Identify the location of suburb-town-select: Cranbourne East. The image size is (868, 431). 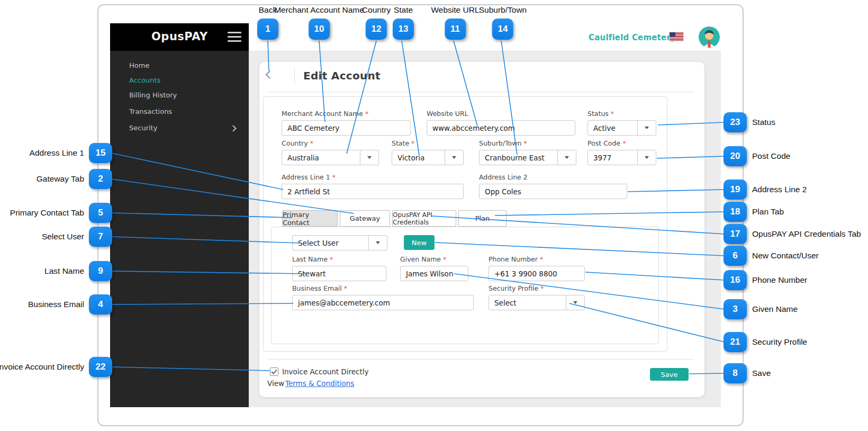
(528, 158).